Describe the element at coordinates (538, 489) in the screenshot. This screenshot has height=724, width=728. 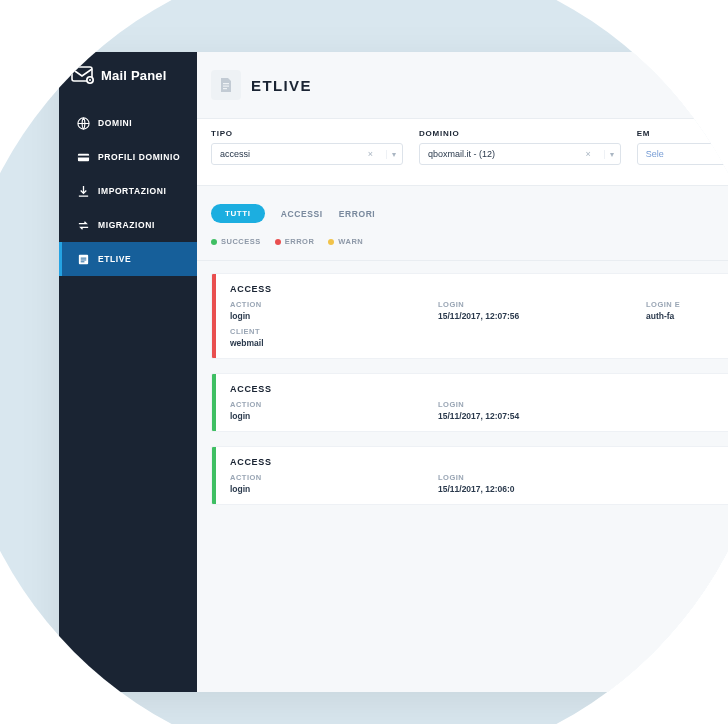
I see `log-login-time-value: 15/11/2017, 12:06:0` at that location.